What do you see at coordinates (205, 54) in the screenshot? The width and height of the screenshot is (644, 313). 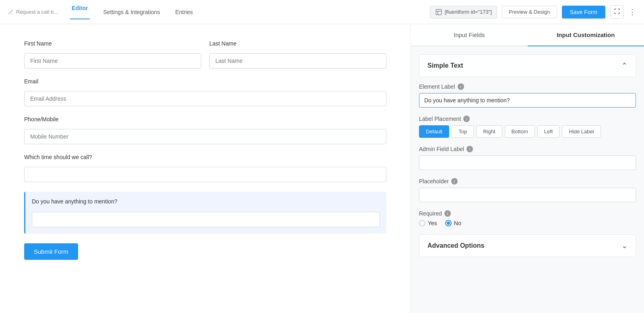 I see `name-row: First Name Last Name` at bounding box center [205, 54].